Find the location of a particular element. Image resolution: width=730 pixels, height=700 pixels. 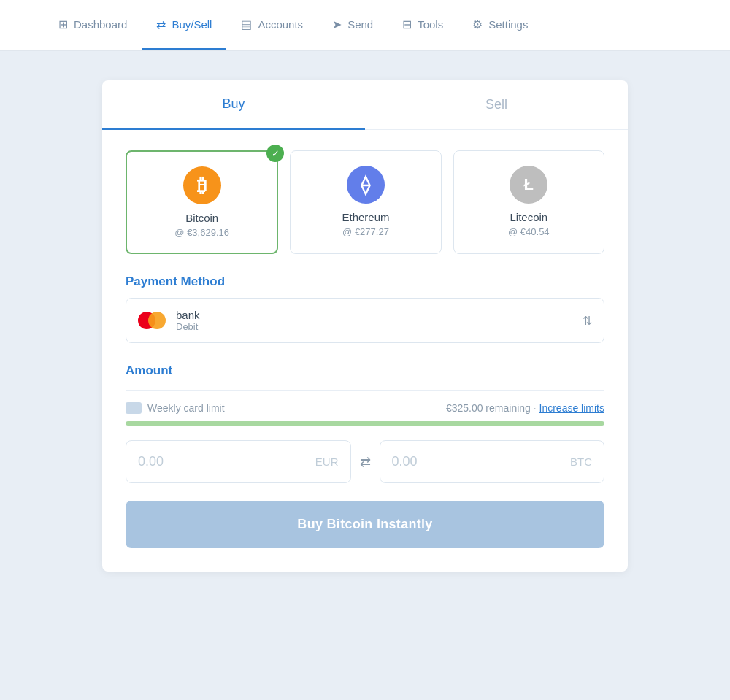

ethereum-price: @ €277.27 is located at coordinates (365, 232).